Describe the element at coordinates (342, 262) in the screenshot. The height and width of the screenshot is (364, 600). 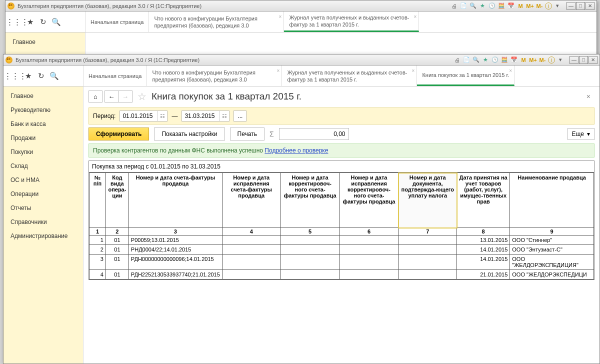
I see `table-row: 301РДН00000000000096;14.01.201514.01.201…` at that location.